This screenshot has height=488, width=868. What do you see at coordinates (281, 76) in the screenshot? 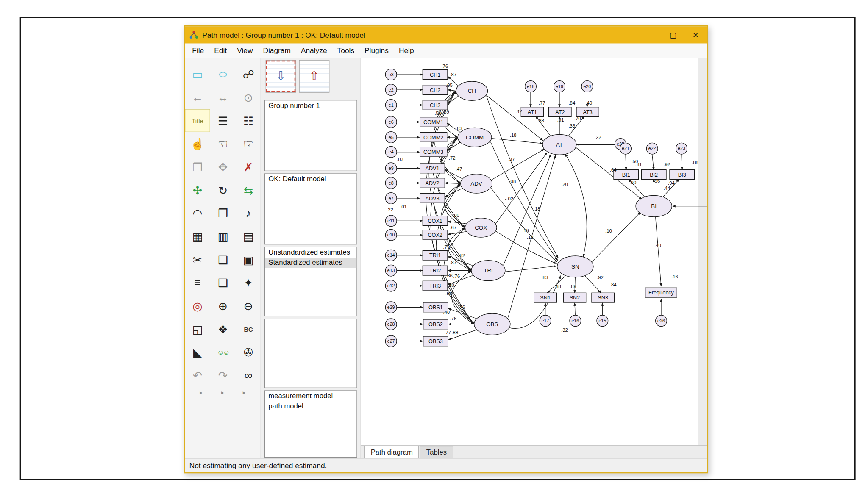
I see `view-input-path-diagram-button: ⇩` at bounding box center [281, 76].